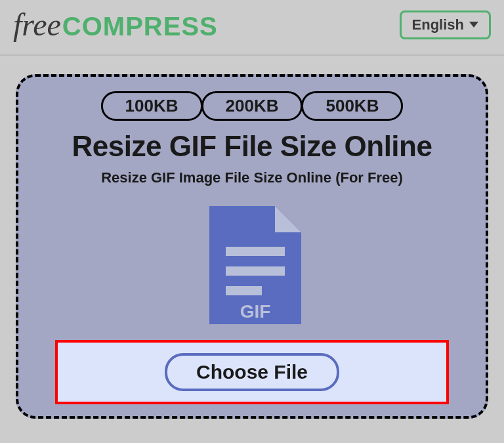  Describe the element at coordinates (252, 106) in the screenshot. I see `size-pills-row: 100KB 200KB 500KB` at that location.